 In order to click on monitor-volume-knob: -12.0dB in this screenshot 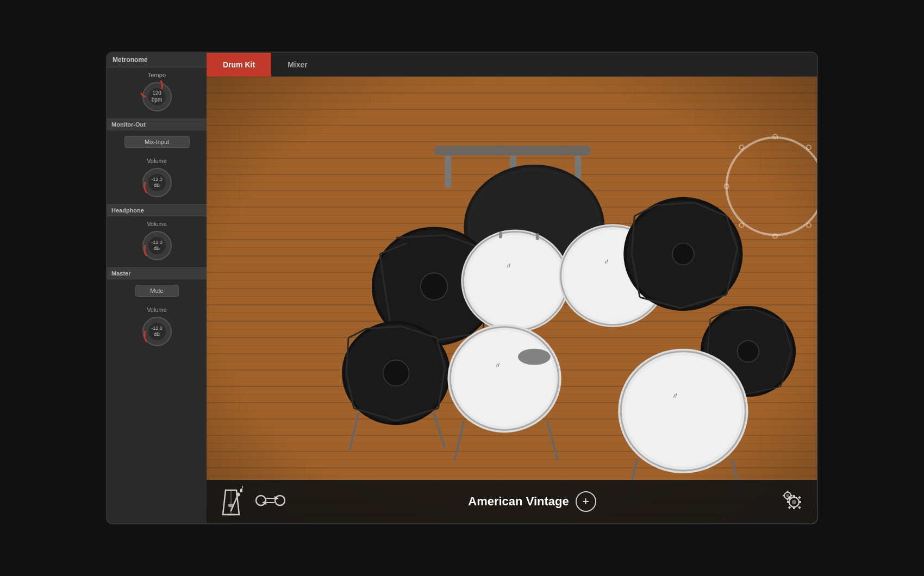, I will do `click(157, 183)`.